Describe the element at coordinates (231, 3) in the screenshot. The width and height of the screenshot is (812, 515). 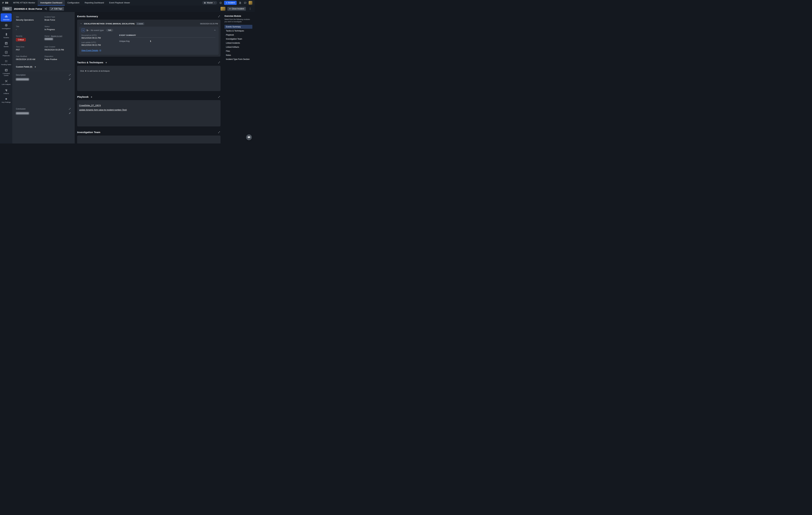
I see `new-incident-button: + Incident` at that location.